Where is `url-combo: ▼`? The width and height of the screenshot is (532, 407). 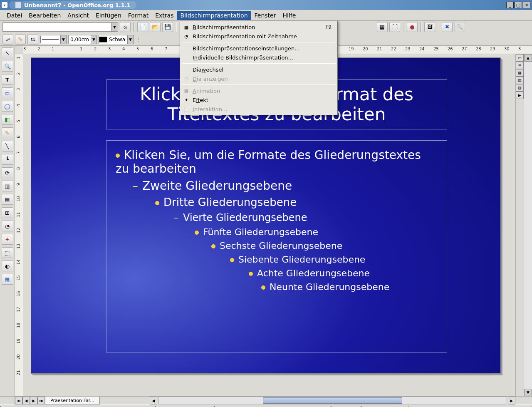 url-combo: ▼ is located at coordinates (60, 27).